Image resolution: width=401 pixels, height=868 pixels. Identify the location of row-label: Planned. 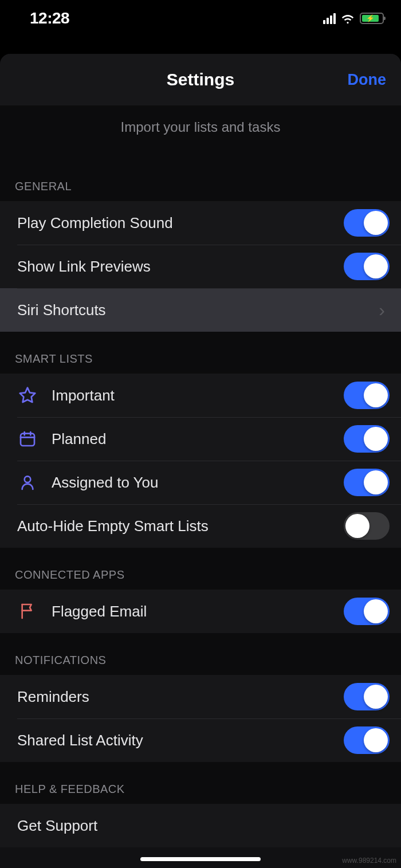
(198, 439).